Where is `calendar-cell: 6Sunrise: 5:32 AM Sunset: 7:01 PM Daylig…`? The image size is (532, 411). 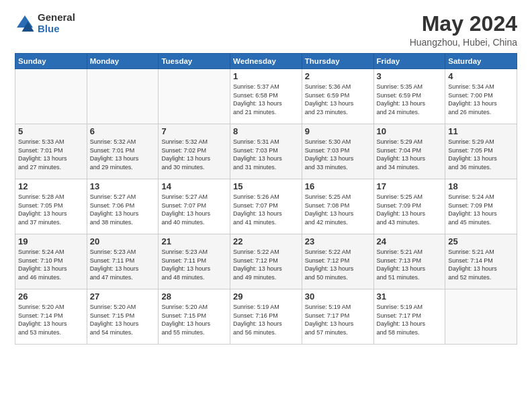 calendar-cell: 6Sunrise: 5:32 AM Sunset: 7:01 PM Daylig… is located at coordinates (122, 152).